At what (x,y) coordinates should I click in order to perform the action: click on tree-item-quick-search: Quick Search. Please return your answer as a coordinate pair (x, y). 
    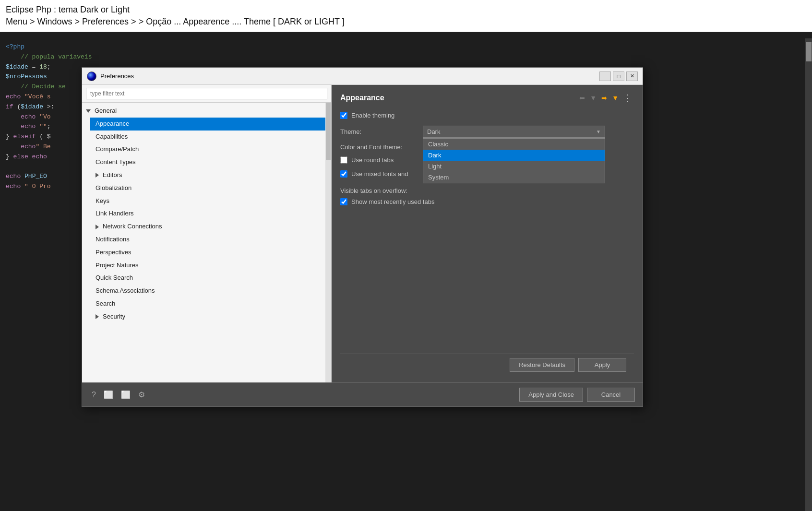
    Looking at the image, I should click on (210, 278).